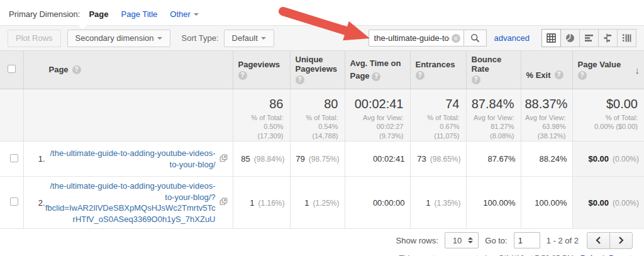 This screenshot has height=256, width=644. Describe the element at coordinates (492, 104) in the screenshot. I see `summary-value: 87.84%` at that location.